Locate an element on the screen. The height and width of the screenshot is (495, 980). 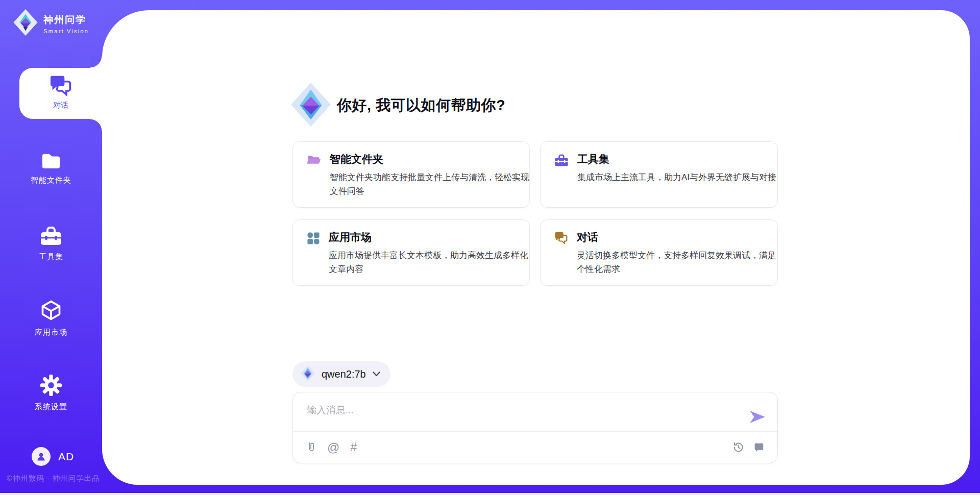
message-composer: @ # is located at coordinates (535, 428).